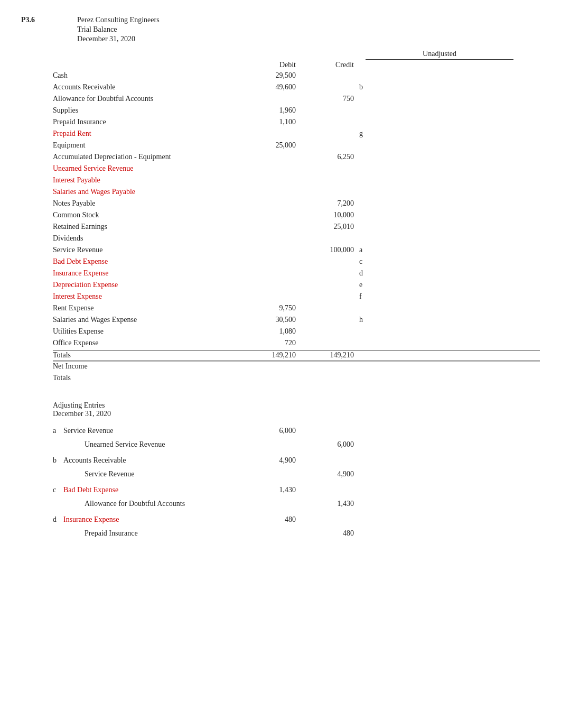 This screenshot has height=728, width=561. What do you see at coordinates (153, 215) in the screenshot?
I see `account-name: Common Stock` at bounding box center [153, 215].